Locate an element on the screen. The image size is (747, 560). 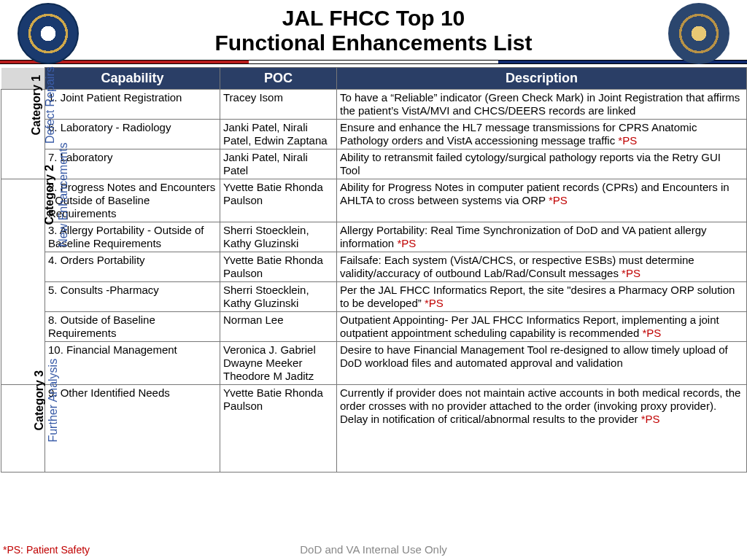
capability-cell: 10. Financial Management is located at coordinates (133, 363).